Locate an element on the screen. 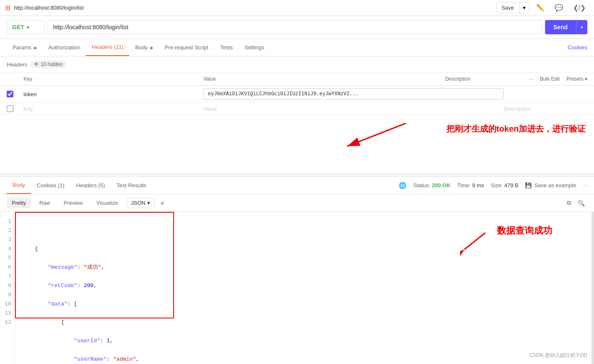 The image size is (594, 364). more-icon-button: ❮/❯ is located at coordinates (579, 8).